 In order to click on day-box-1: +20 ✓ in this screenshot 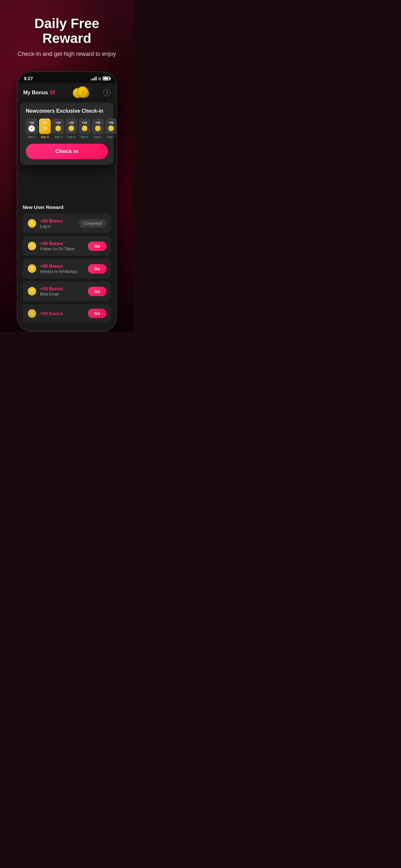, I will do `click(32, 126)`.